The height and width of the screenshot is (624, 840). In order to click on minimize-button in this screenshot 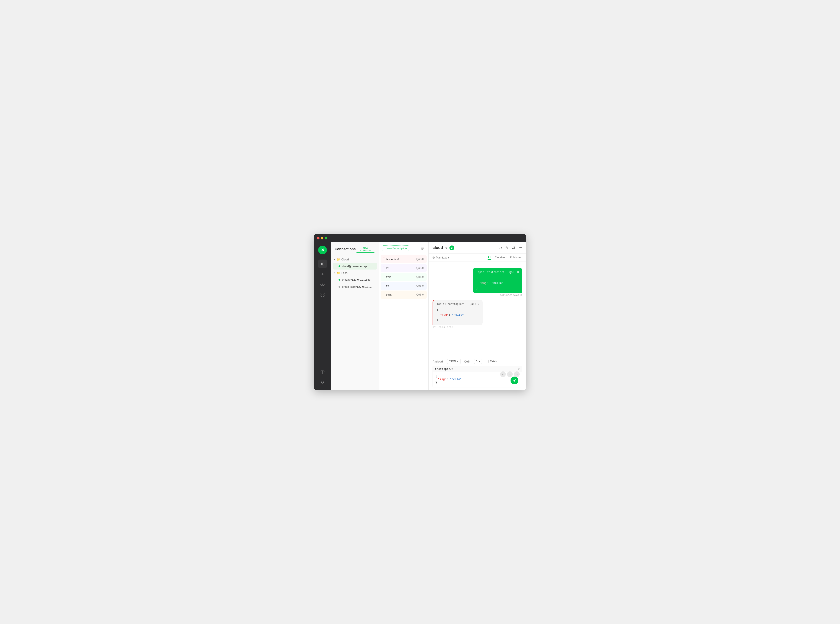, I will do `click(322, 238)`.